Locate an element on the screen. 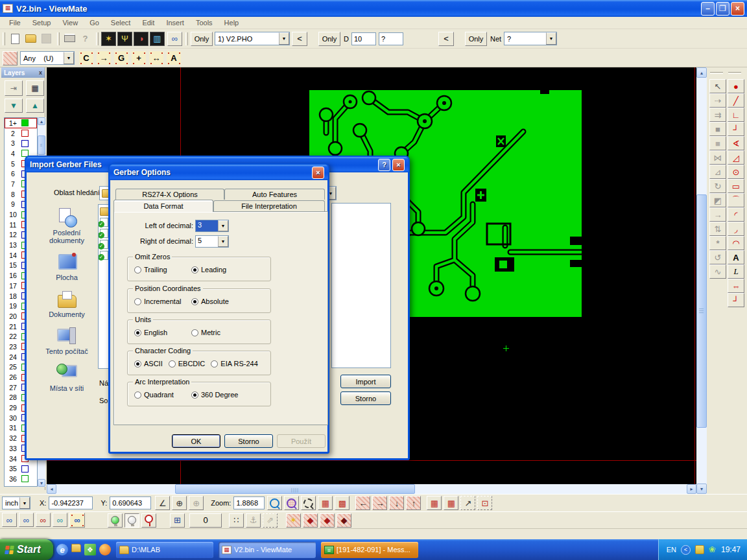  radio-option: Metric is located at coordinates (206, 332).